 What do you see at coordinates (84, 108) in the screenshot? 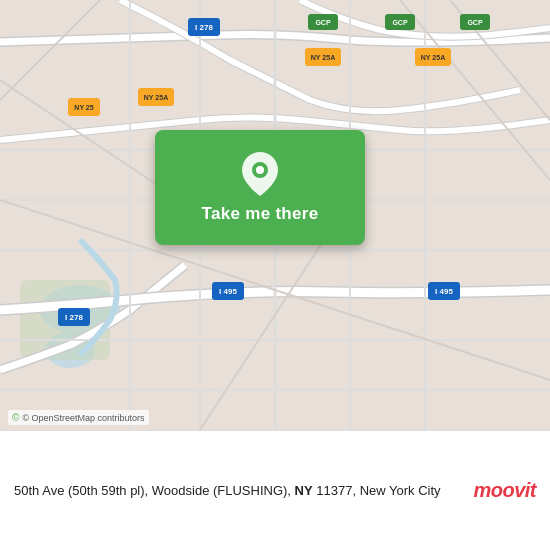
I see `svg-text: NY 25` at bounding box center [84, 108].